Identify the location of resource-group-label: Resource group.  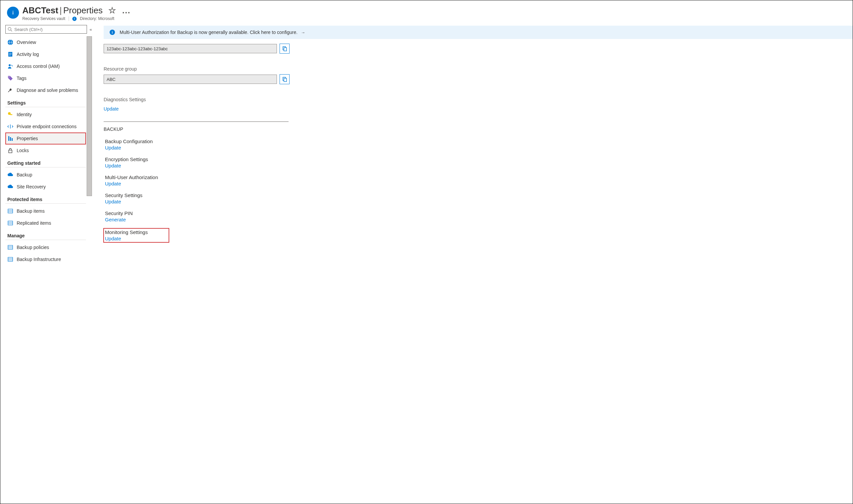
(478, 69).